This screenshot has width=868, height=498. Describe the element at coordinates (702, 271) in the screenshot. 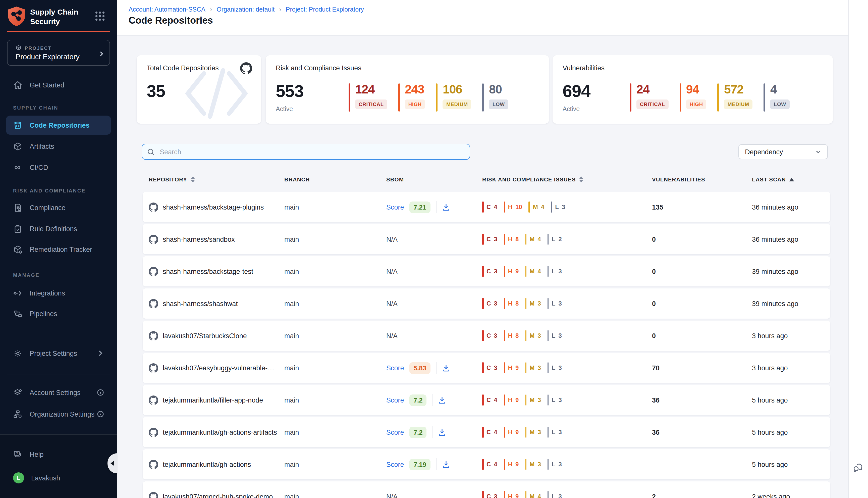

I see `vulnerabilities-count: 0` at that location.